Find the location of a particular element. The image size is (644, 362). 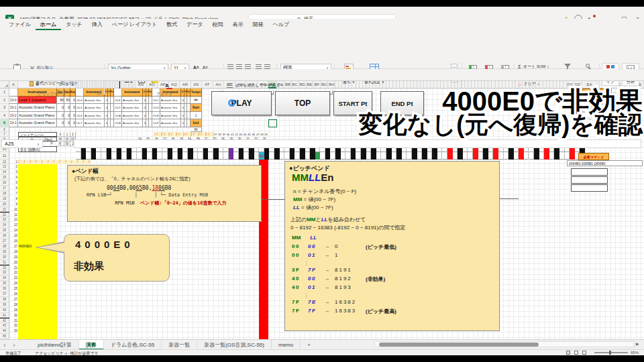

table-cell: Ch.C is located at coordinates (156, 101).